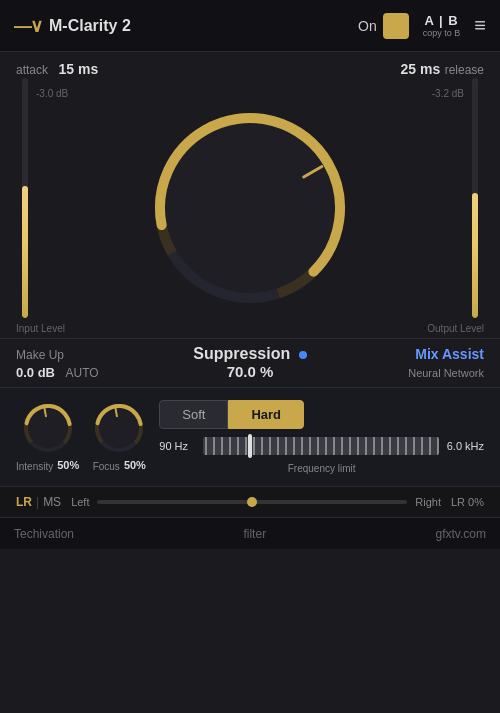 The width and height of the screenshot is (500, 713). What do you see at coordinates (48, 428) in the screenshot?
I see `intensity-knob-svg` at bounding box center [48, 428].